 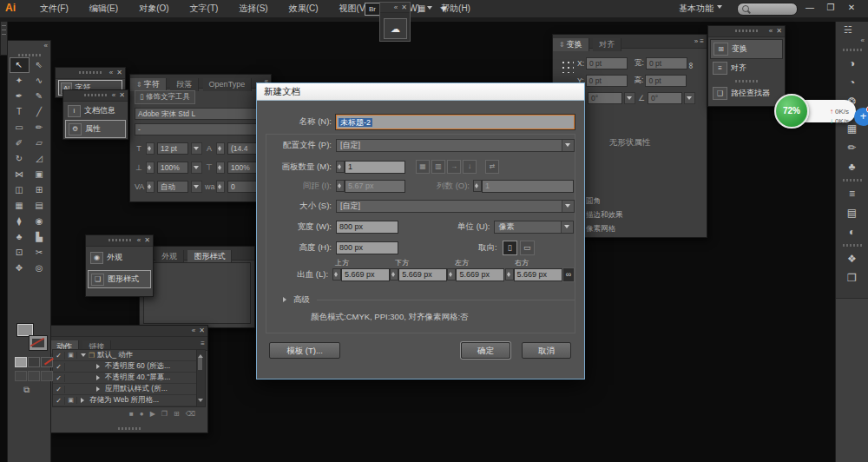 I want to click on menu-edit: 编辑(E), so click(x=104, y=9).